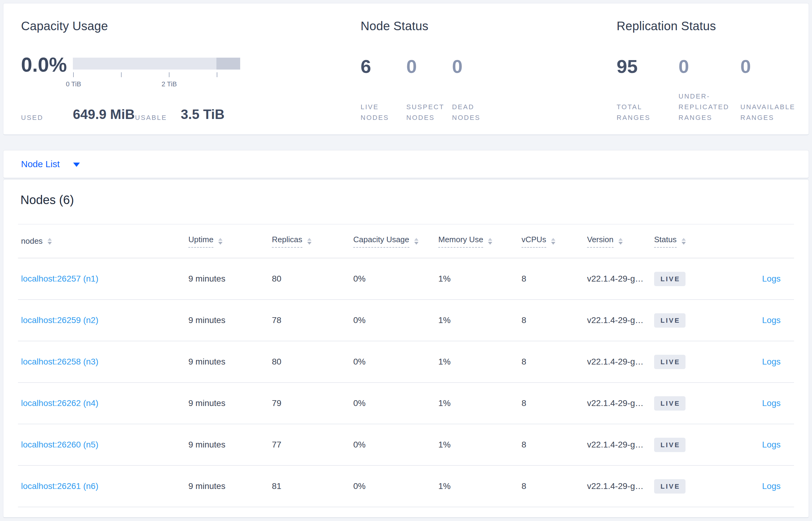 This screenshot has width=812, height=521. Describe the element at coordinates (406, 164) in the screenshot. I see `view-selector-bar: Node List` at that location.